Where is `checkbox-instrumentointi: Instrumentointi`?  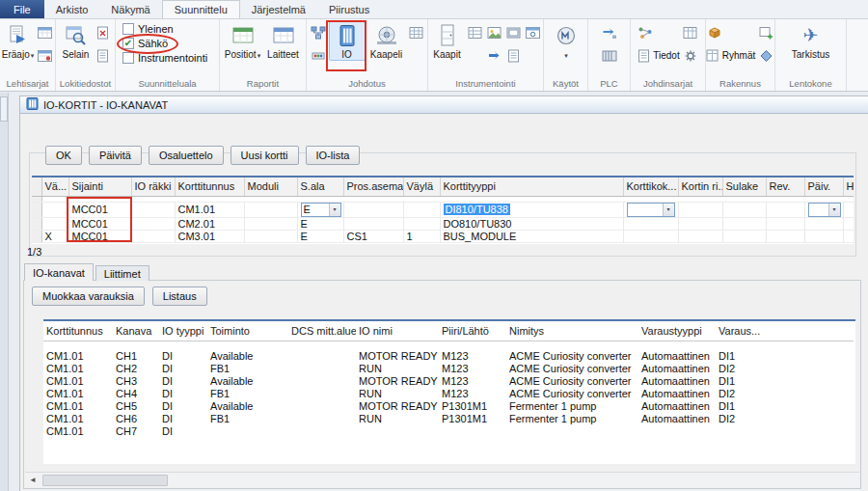
checkbox-instrumentointi: Instrumentointi is located at coordinates (168, 58).